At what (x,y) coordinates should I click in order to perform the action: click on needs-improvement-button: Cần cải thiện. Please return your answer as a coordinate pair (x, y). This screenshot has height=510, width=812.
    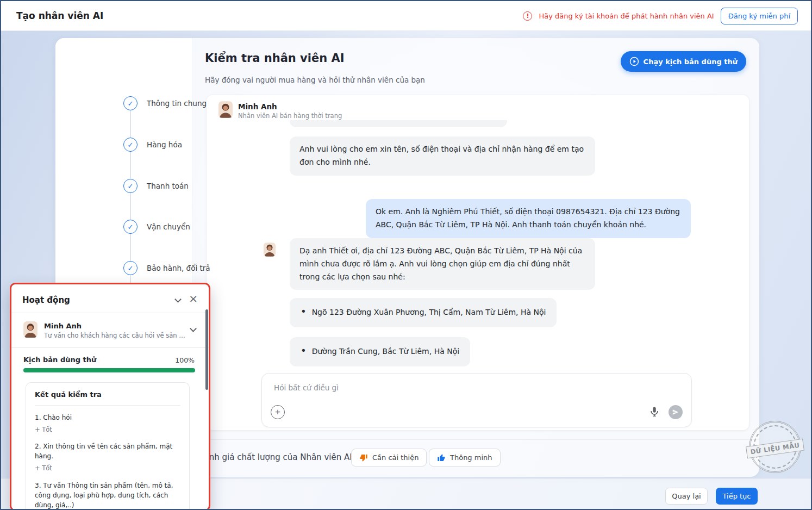
    Looking at the image, I should click on (389, 458).